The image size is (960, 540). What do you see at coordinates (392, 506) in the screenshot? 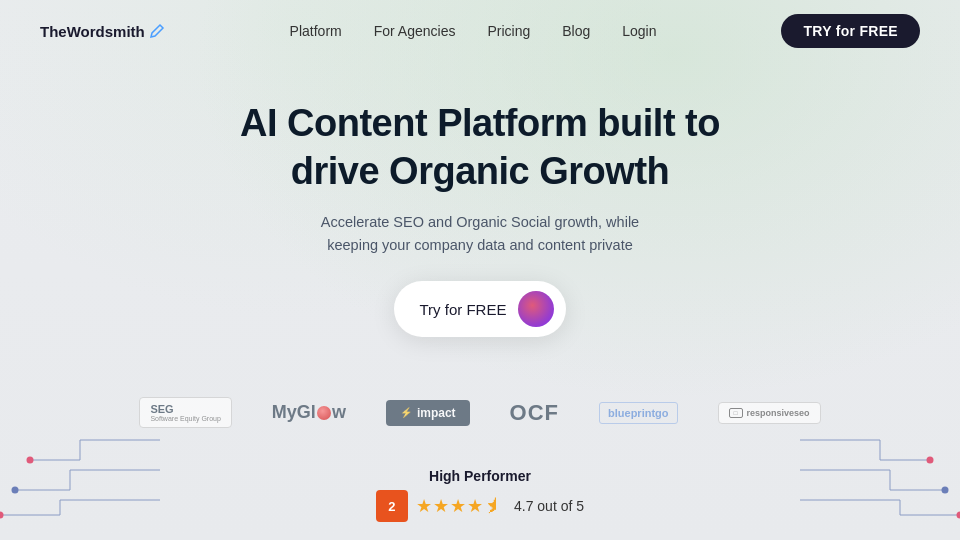
I see `g2-badge: 2` at bounding box center [392, 506].